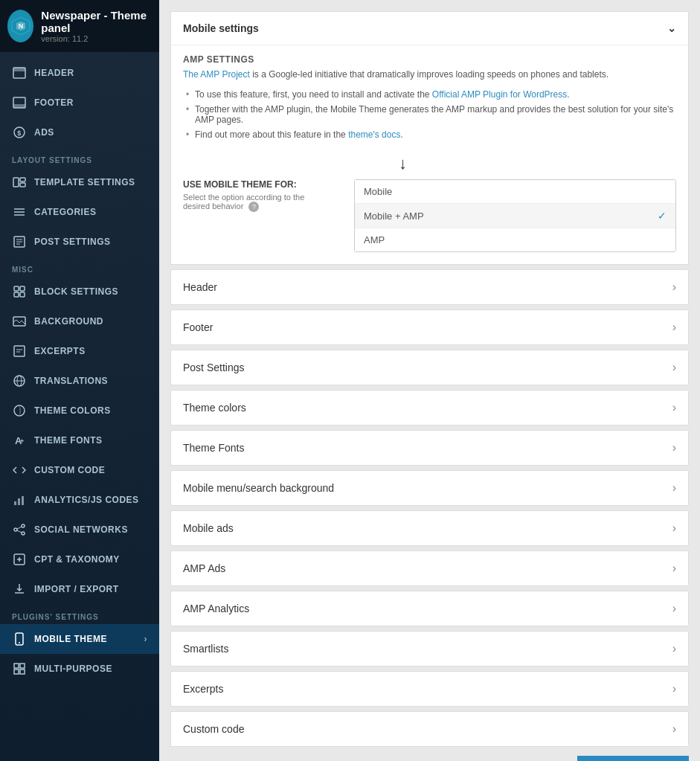 The width and height of the screenshot is (700, 761). Describe the element at coordinates (73, 242) in the screenshot. I see `sidebar-item-label: POST SETTINGS` at that location.